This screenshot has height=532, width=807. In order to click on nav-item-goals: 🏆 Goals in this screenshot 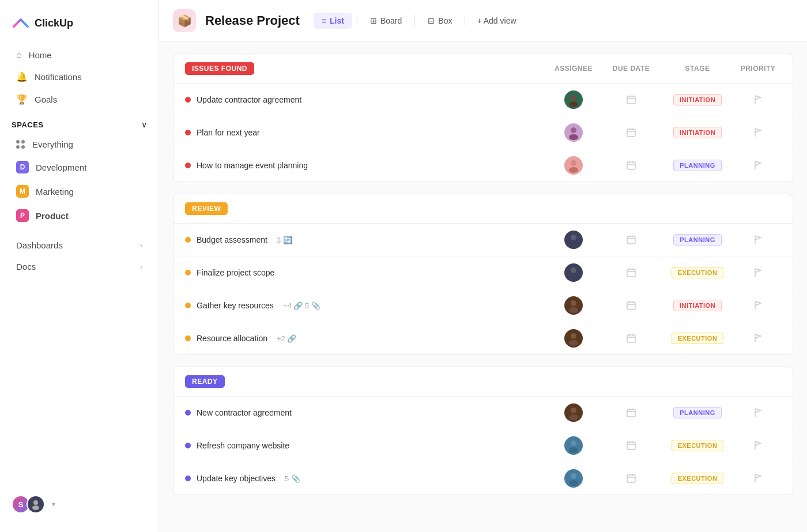, I will do `click(80, 99)`.